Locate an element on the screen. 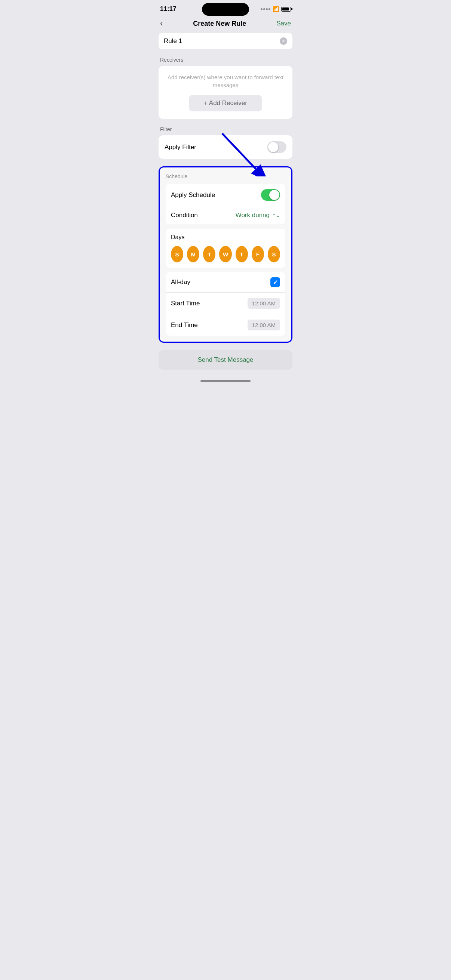 The width and height of the screenshot is (451, 980). allday-checkbox: ✓ is located at coordinates (275, 282).